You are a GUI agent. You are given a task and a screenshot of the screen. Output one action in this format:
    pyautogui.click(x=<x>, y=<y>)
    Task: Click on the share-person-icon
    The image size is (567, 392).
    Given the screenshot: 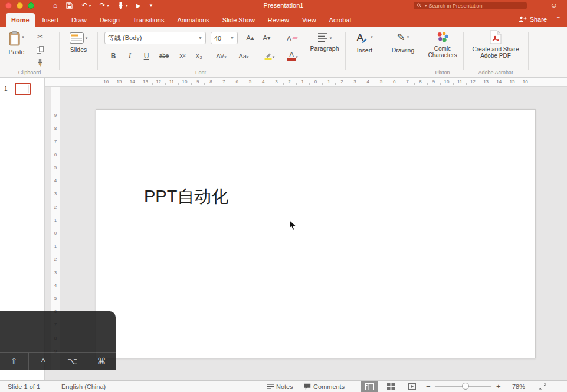 What is the action you would take?
    pyautogui.click(x=523, y=19)
    